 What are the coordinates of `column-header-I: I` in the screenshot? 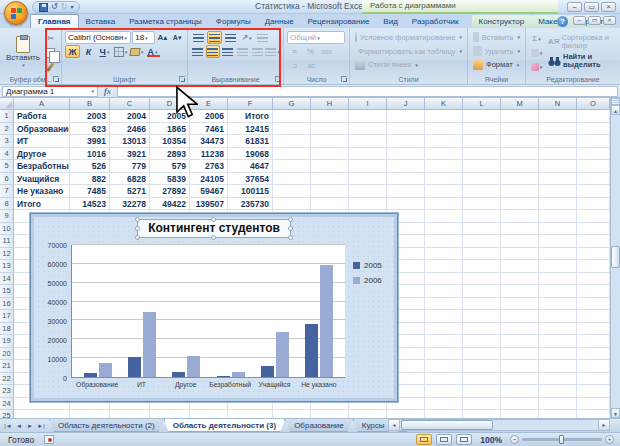 It's located at (368, 104).